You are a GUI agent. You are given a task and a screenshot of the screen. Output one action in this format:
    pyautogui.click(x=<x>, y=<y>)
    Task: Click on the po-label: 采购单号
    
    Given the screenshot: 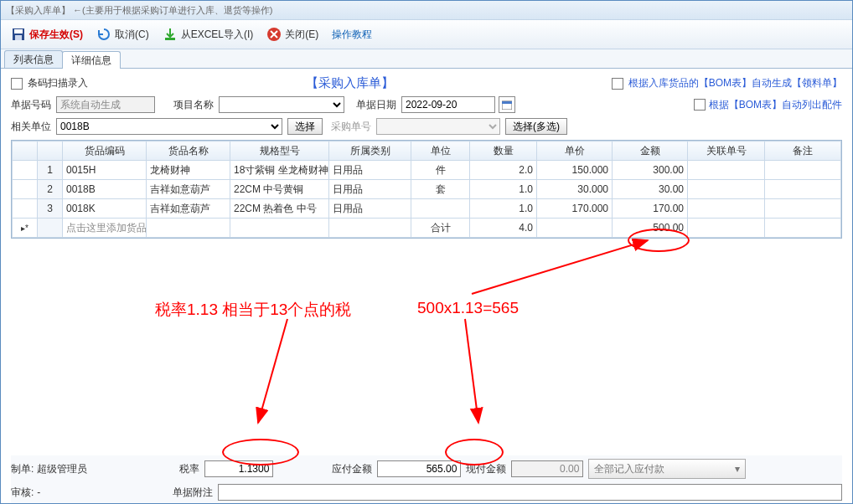 What is the action you would take?
    pyautogui.click(x=354, y=127)
    